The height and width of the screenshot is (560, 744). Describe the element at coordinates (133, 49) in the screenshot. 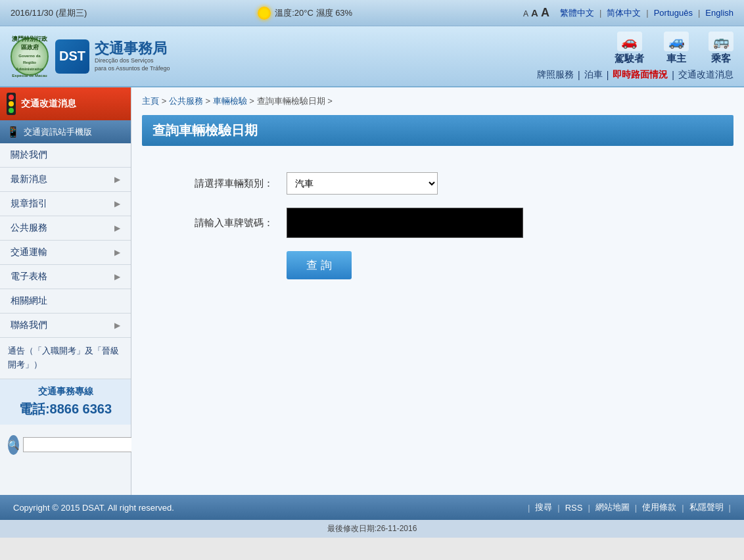

I see `dsat-name: 交通事務局` at that location.